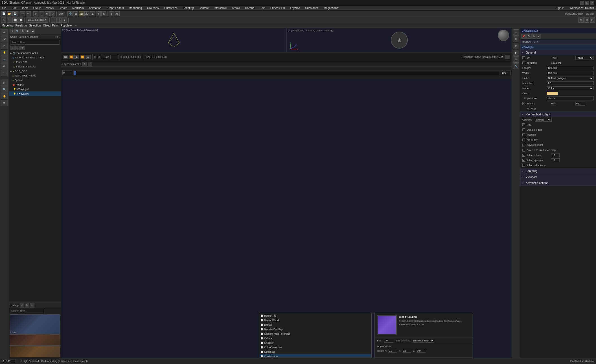  I want to click on cmd-motion-icon: ▶, so click(516, 53).